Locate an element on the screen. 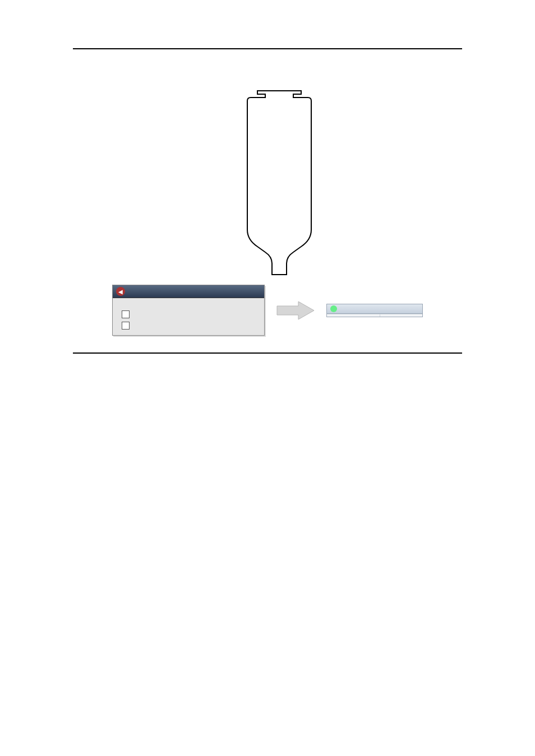 The height and width of the screenshot is (756, 535). record-channel-panel is located at coordinates (375, 310).